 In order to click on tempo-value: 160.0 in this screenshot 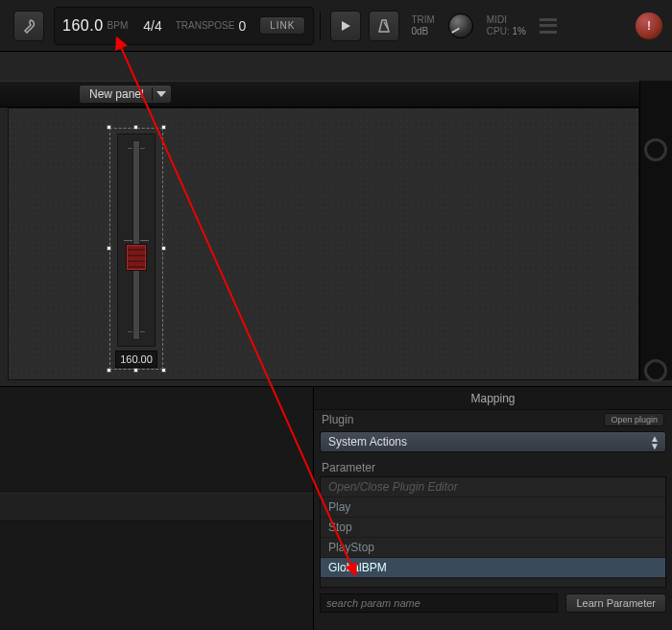, I will do `click(83, 26)`.